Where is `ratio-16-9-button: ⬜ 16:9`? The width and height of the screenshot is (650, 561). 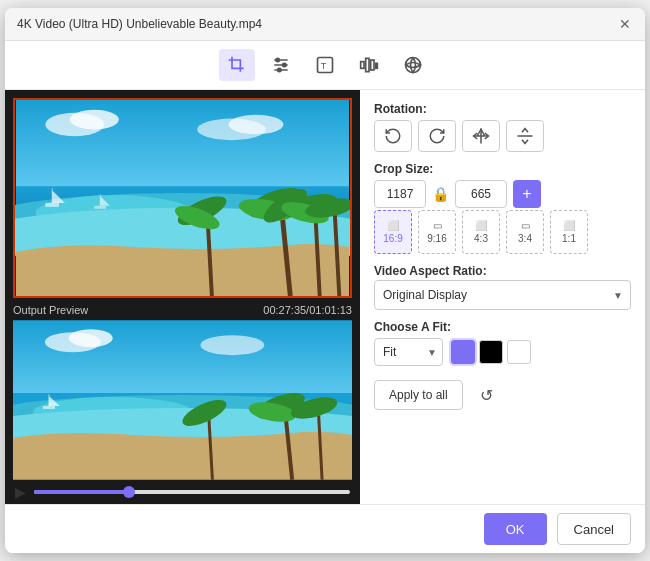 ratio-16-9-button: ⬜ 16:9 is located at coordinates (393, 232).